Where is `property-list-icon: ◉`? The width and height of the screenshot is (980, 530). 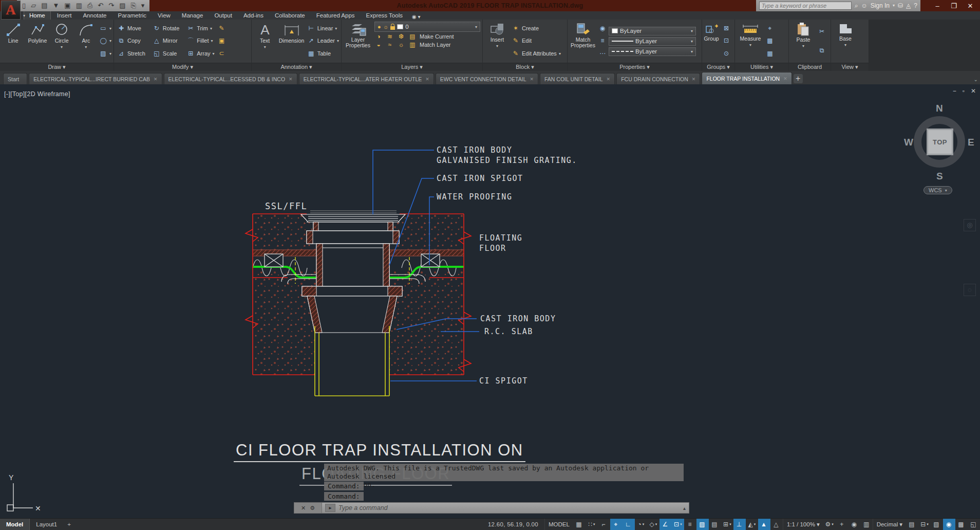
property-list-icon: ◉ is located at coordinates (602, 29).